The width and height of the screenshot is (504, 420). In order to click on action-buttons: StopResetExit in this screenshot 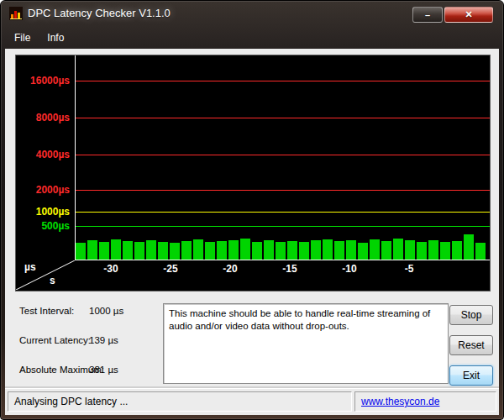, I will do `click(471, 350)`.